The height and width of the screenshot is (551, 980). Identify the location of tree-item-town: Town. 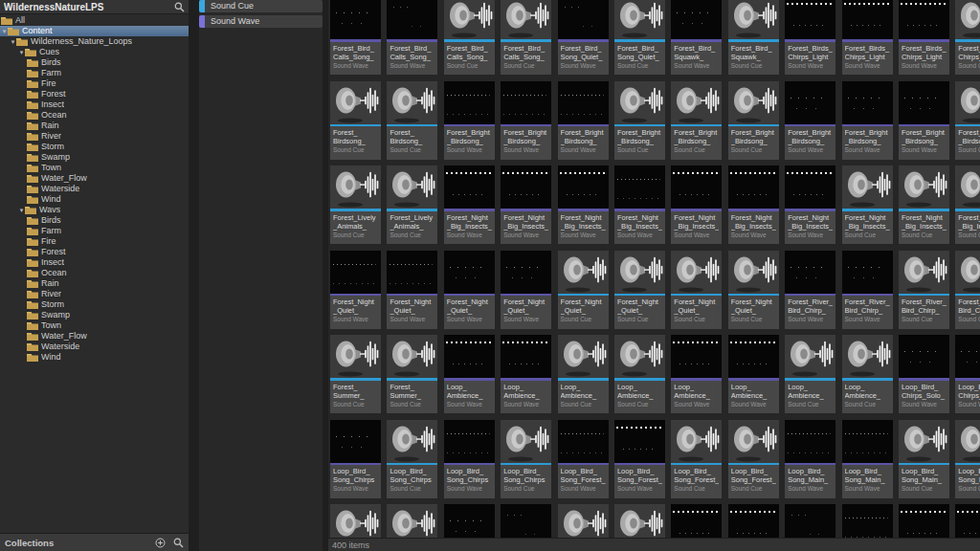
(94, 325).